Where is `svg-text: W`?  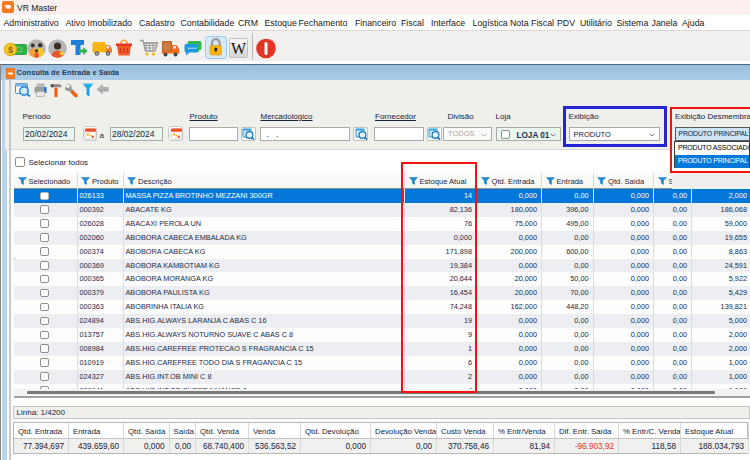 svg-text: W is located at coordinates (239, 48).